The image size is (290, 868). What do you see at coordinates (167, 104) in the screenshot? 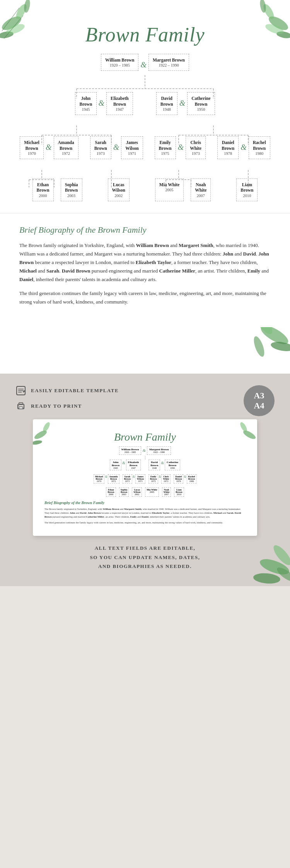
I see `person-david: DavidBrown 1948` at bounding box center [167, 104].